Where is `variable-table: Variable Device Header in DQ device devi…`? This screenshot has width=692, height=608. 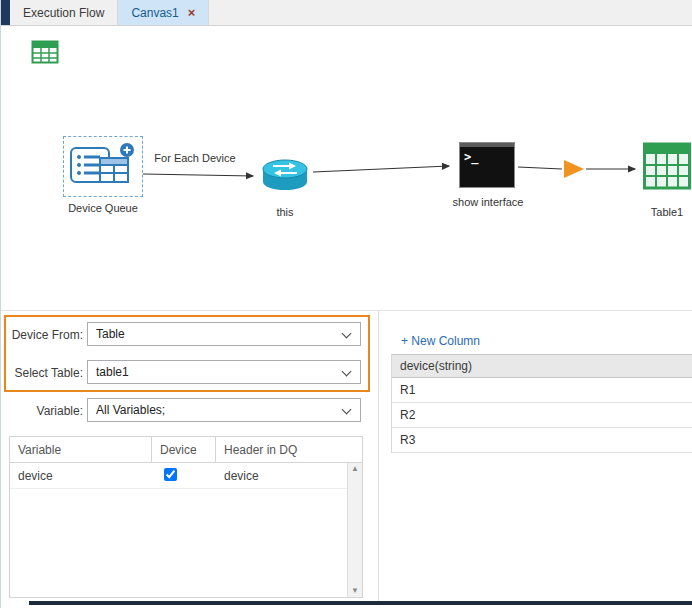
variable-table: Variable Device Header in DQ device devi… is located at coordinates (186, 517).